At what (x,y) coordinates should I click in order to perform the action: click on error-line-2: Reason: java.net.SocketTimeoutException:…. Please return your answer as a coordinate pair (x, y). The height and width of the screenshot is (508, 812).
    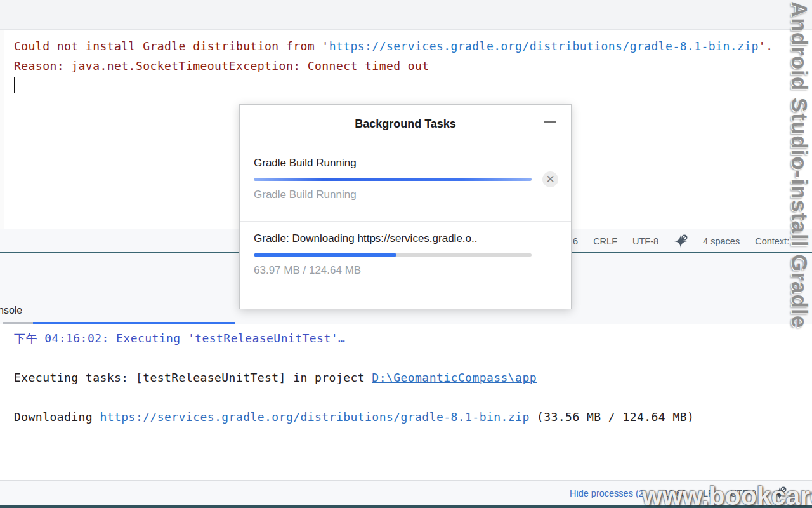
    Looking at the image, I should click on (222, 66).